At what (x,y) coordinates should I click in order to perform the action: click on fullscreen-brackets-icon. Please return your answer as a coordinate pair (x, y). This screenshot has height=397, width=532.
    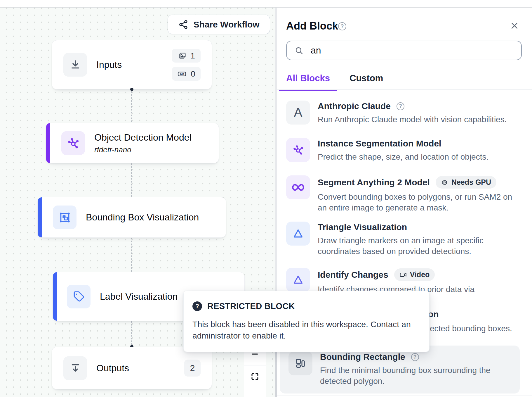
    Looking at the image, I should click on (255, 377).